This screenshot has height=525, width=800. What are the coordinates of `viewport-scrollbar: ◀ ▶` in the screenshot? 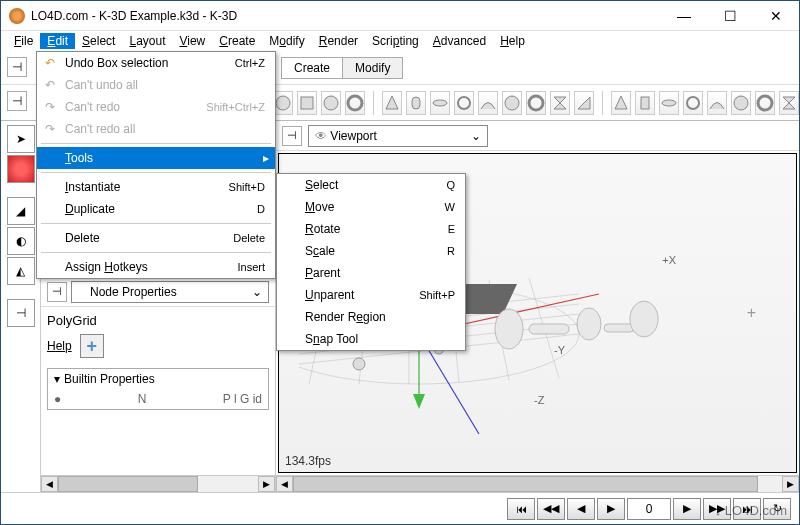 It's located at (538, 484).